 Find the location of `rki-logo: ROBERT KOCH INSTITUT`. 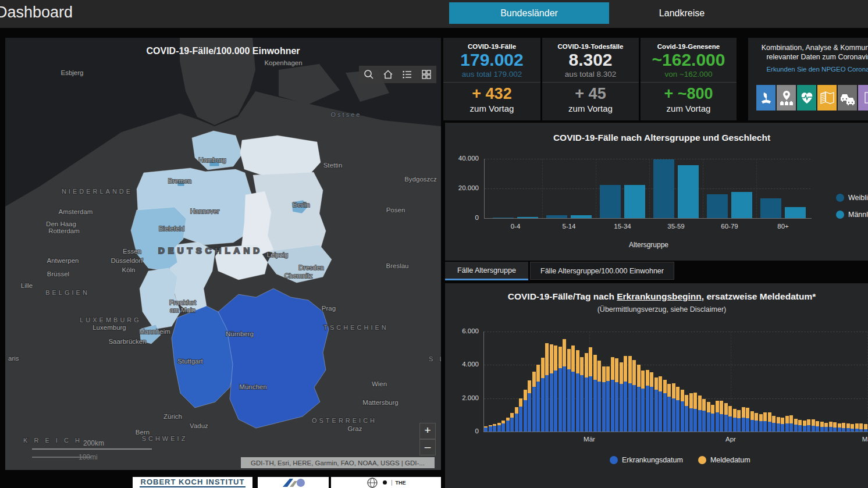

rki-logo: ROBERT KOCH INSTITUT is located at coordinates (193, 483).